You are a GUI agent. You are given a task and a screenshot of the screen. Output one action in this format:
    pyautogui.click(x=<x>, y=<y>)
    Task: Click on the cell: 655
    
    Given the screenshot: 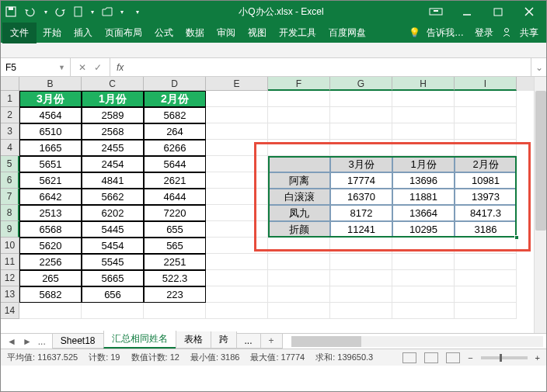 What is the action you would take?
    pyautogui.click(x=175, y=230)
    